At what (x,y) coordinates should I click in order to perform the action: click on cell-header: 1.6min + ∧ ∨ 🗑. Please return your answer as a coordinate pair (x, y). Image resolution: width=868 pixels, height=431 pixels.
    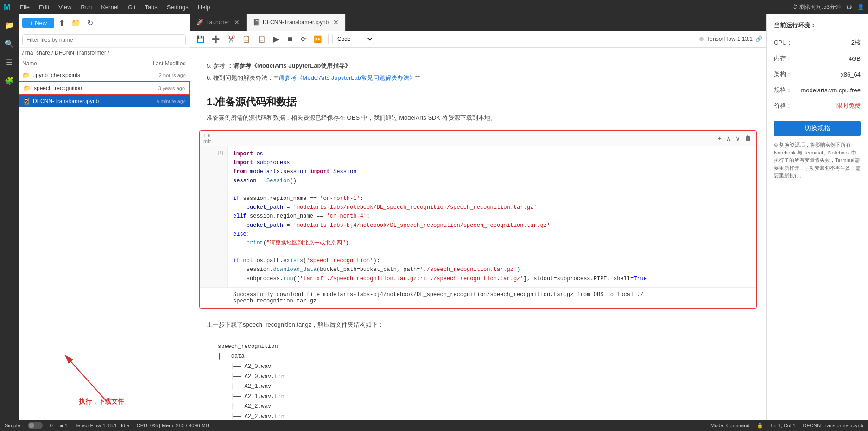
    Looking at the image, I should click on (478, 138).